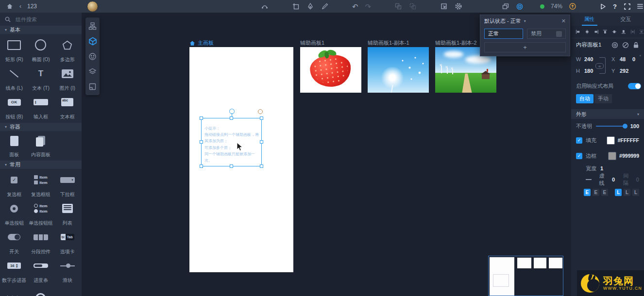  What do you see at coordinates (15, 242) in the screenshot?
I see `component-switch: 开关` at bounding box center [15, 242].